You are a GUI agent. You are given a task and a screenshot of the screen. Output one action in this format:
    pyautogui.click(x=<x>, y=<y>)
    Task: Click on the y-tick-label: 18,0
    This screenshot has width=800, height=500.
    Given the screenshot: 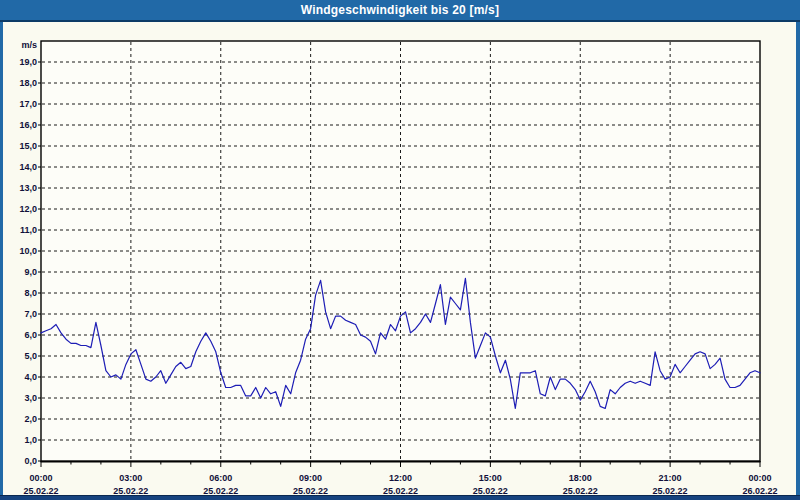 What is the action you would take?
    pyautogui.click(x=28, y=83)
    